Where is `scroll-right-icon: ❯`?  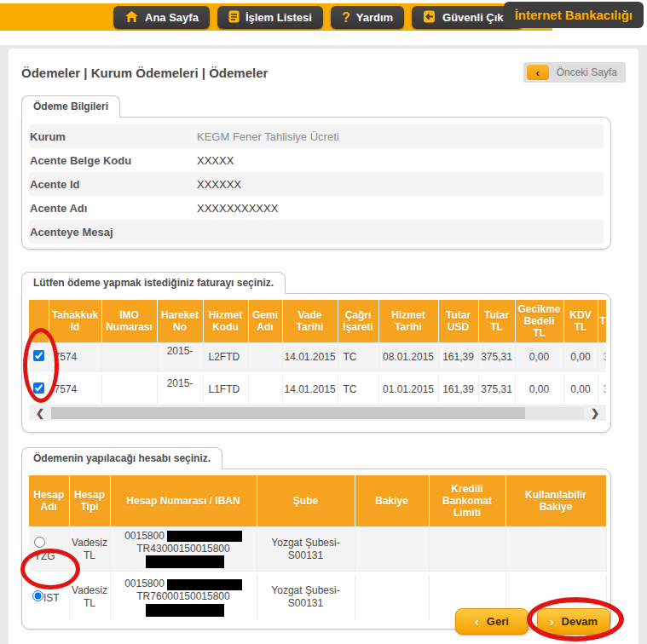 scroll-right-icon: ❯ is located at coordinates (595, 413).